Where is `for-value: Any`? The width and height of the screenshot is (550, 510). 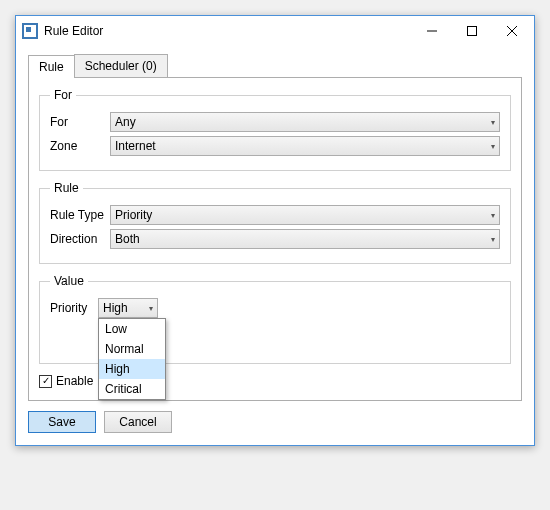 for-value: Any is located at coordinates (126, 122).